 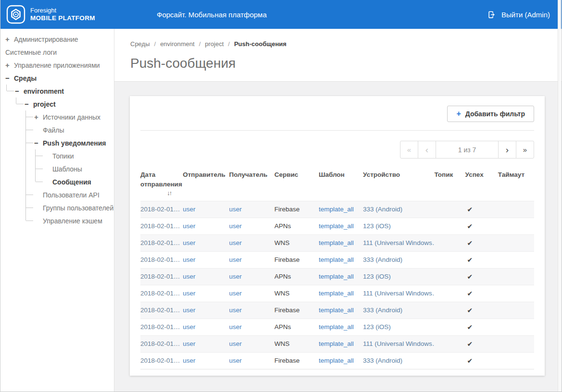 What do you see at coordinates (525, 150) in the screenshot?
I see `last-page-button: »` at bounding box center [525, 150].